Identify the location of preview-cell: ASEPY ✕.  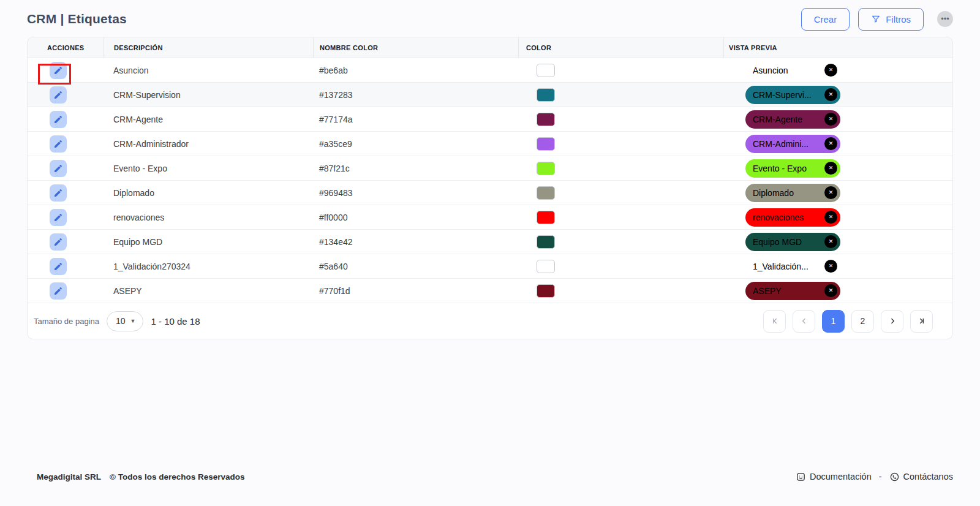
(838, 291).